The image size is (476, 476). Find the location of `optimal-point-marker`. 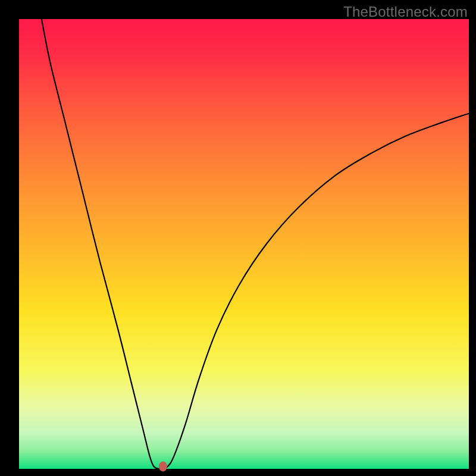

optimal-point-marker is located at coordinates (163, 466).